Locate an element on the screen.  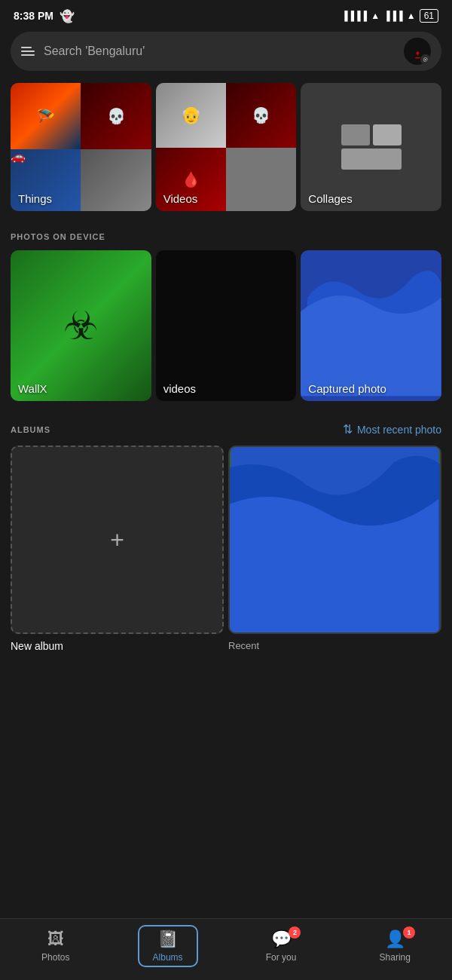
things-thumb-1: 🪂 is located at coordinates (45, 116).